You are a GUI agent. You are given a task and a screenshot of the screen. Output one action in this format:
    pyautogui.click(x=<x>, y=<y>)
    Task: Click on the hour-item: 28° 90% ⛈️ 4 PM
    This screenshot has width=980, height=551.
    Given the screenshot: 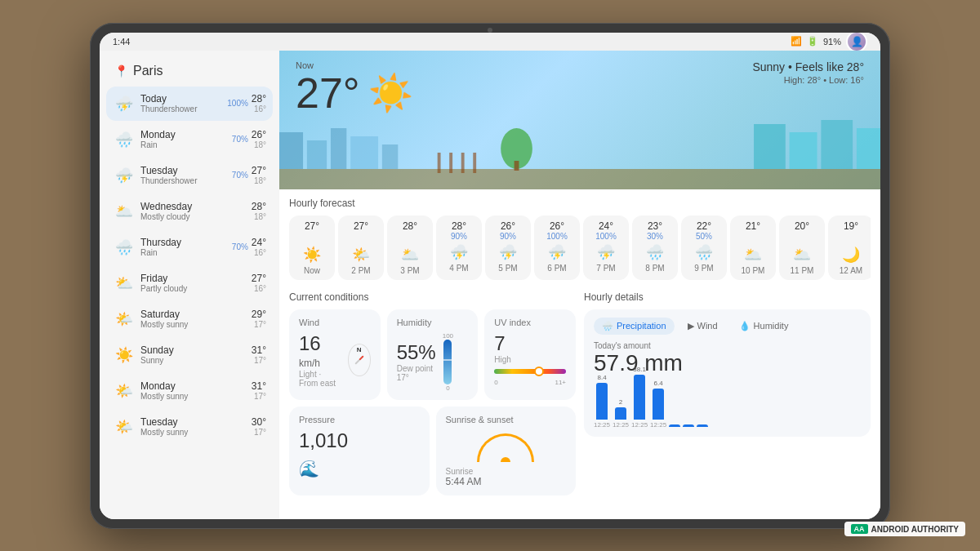 What is the action you would take?
    pyautogui.click(x=459, y=248)
    